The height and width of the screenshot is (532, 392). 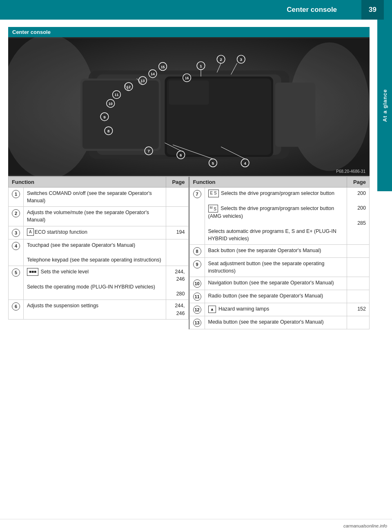 I want to click on table-row: 9 Seat adjustment button (see the separa…, so click(x=279, y=267).